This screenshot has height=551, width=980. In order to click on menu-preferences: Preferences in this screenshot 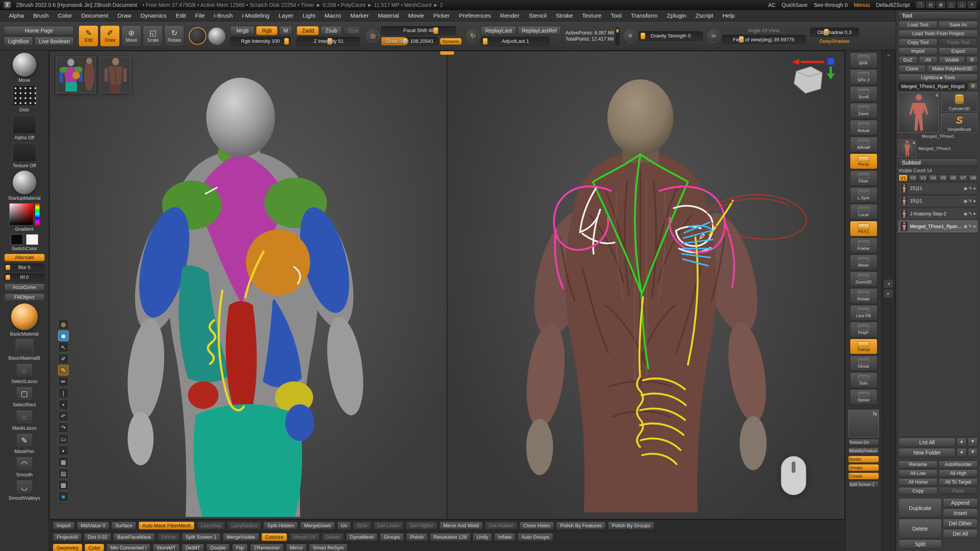, I will do `click(475, 16)`.